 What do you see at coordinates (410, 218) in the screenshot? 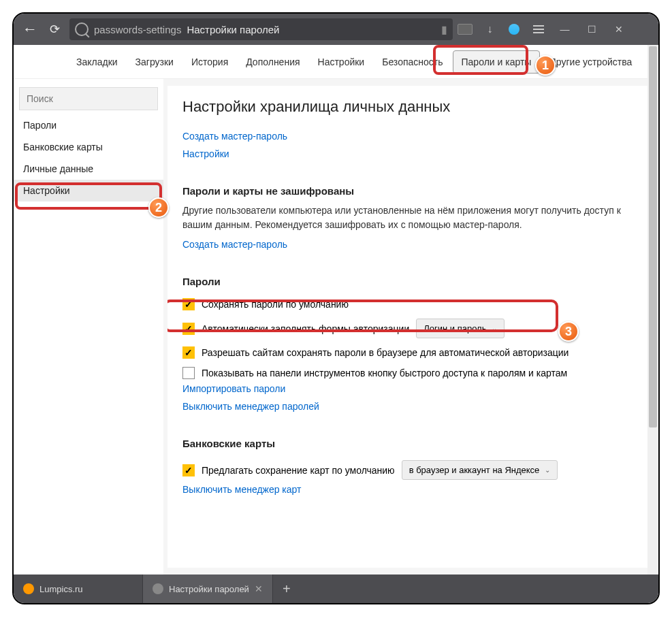
I see `encryption-warning-body: Другие пользователи компьютера или устан…` at bounding box center [410, 218].